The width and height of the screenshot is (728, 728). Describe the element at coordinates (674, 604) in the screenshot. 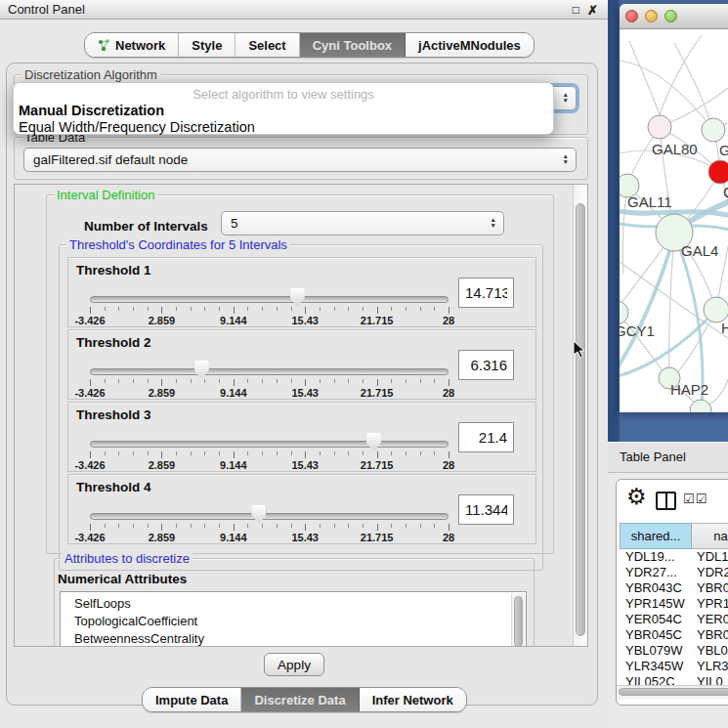

I see `table-row: YPR145WYPR1` at that location.